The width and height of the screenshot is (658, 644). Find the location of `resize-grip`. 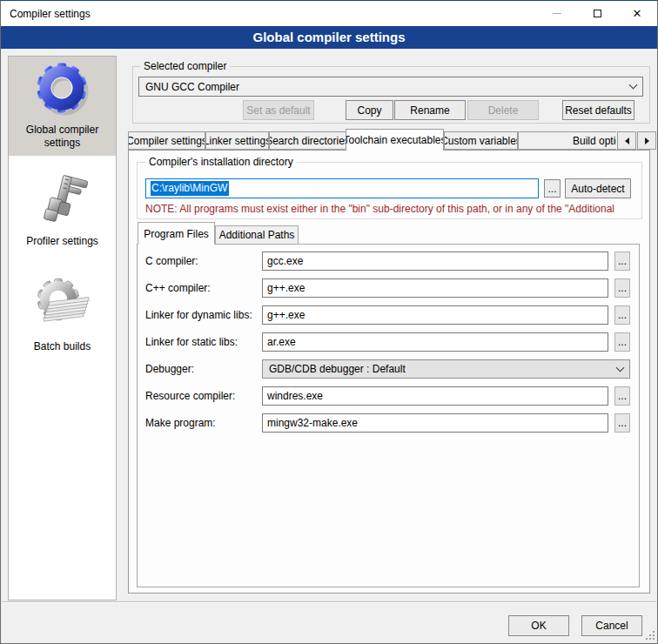

resize-grip is located at coordinates (650, 635).